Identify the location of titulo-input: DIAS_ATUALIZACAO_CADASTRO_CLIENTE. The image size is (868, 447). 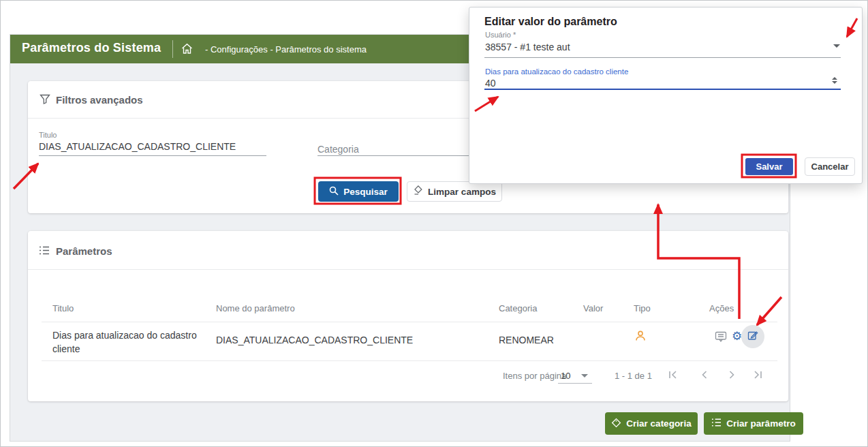
(138, 147).